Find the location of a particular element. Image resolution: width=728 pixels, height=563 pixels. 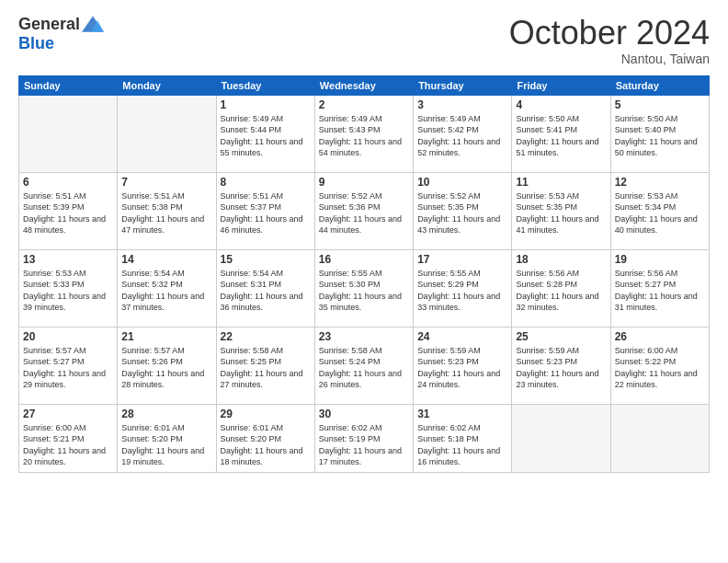

day-info: Sunrise: 5:49 AM Sunset: 5:42 PM Dayligh… is located at coordinates (462, 136).